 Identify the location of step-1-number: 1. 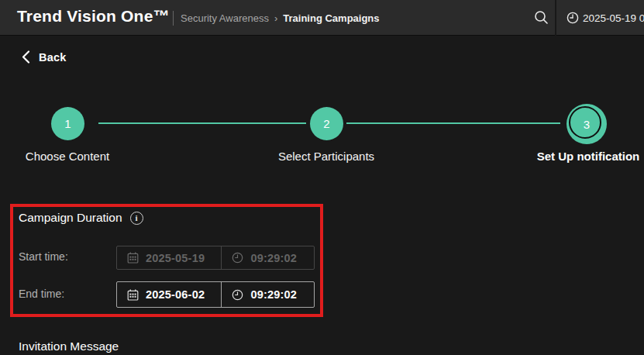
(67, 124).